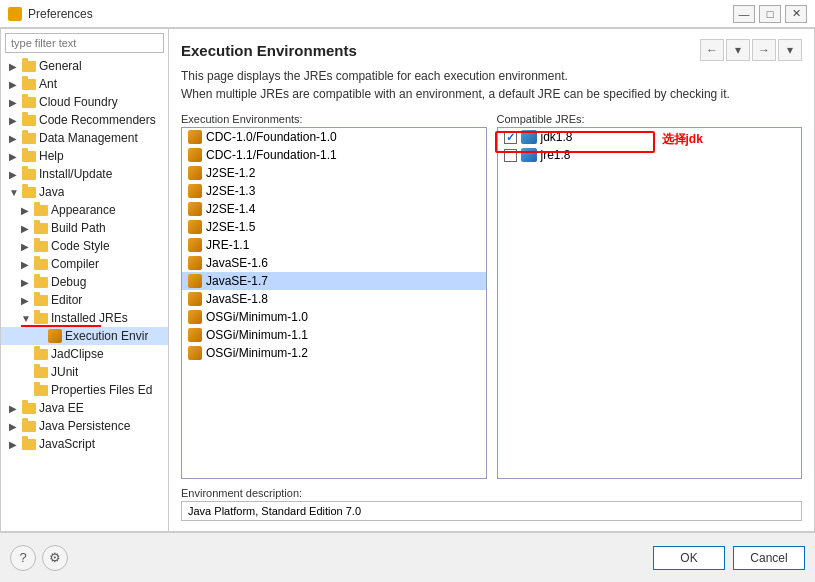  Describe the element at coordinates (492, 85) in the screenshot. I see `description-section: This page displays the JREs compatible f…` at that location.